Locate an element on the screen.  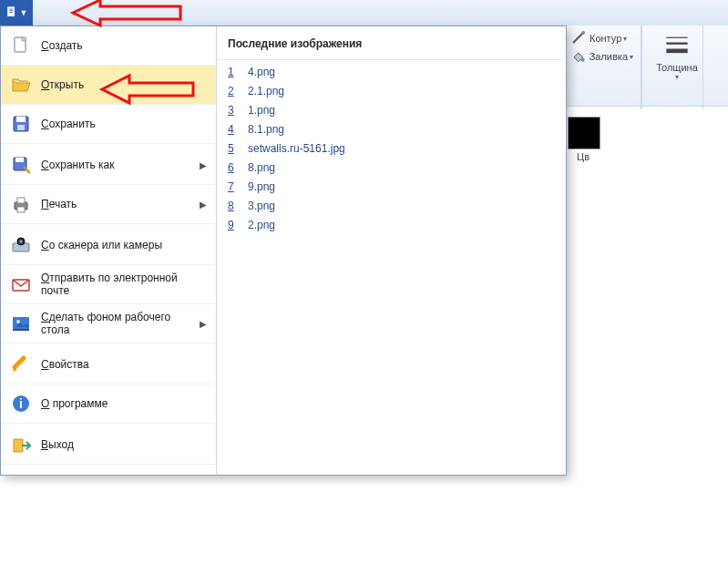
print-icon is located at coordinates (21, 204).